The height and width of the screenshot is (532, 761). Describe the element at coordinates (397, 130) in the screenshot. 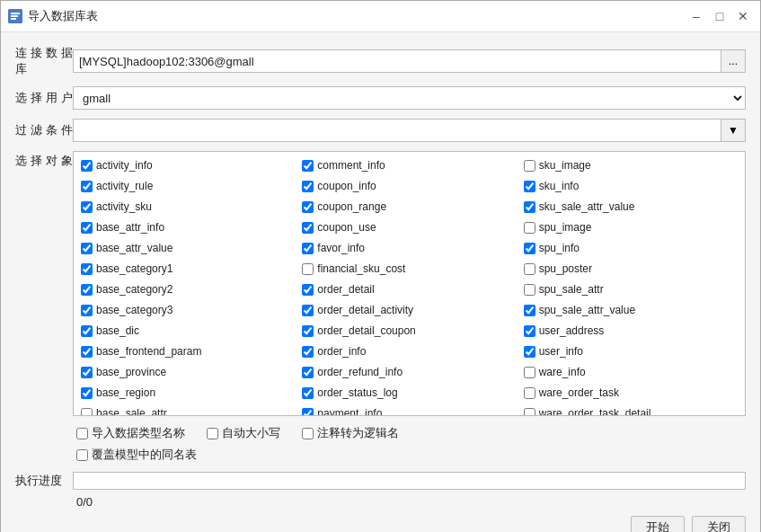

I see `filter-input` at that location.